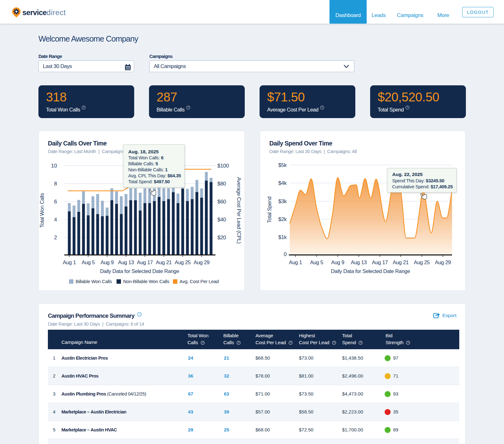 This screenshot has height=444, width=504. I want to click on svg-text: Cumulative Spend: $17,409.25, so click(422, 187).